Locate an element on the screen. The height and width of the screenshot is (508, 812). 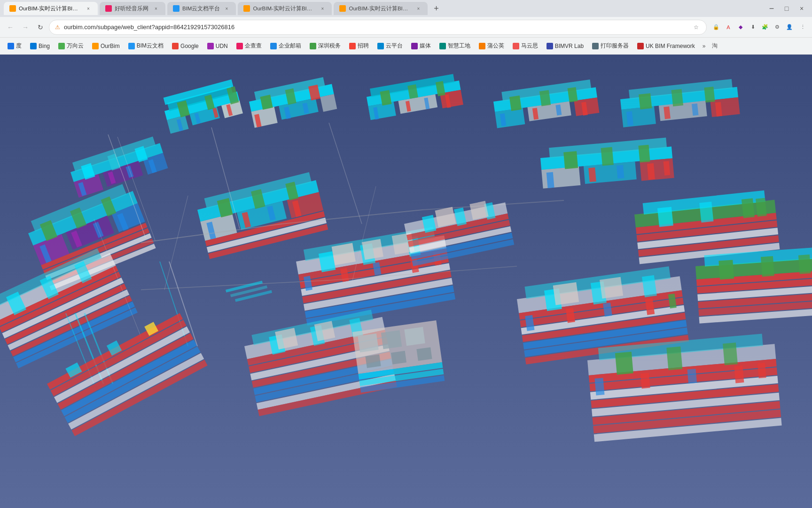
extension-adobe: A is located at coordinates (728, 27).